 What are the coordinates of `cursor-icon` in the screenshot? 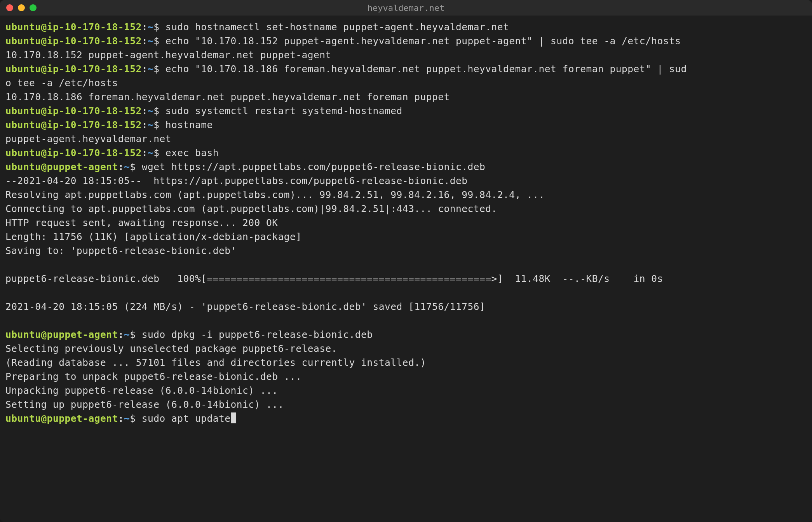 It's located at (233, 418).